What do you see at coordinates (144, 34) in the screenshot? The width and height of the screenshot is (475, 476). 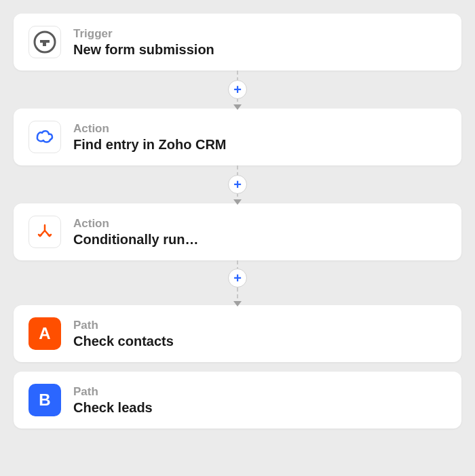 I see `step-type-label: Trigger` at bounding box center [144, 34].